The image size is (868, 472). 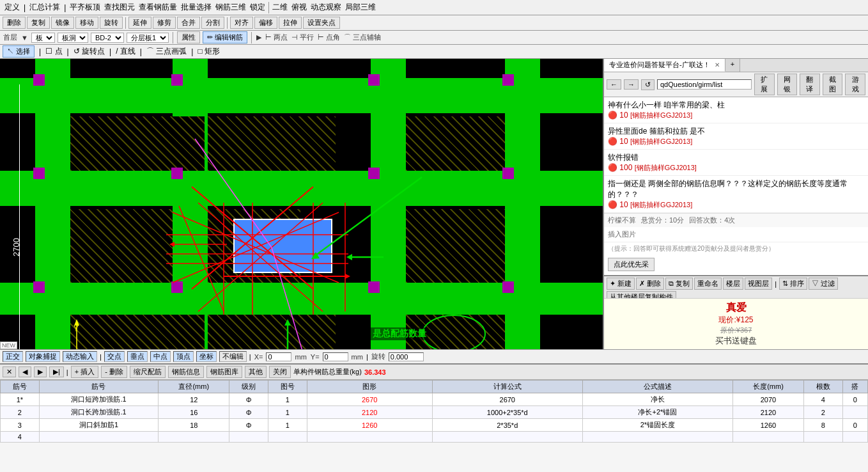 What do you see at coordinates (148, 372) in the screenshot?
I see `tbl-btn-scale: 缩尺配筋` at bounding box center [148, 372].